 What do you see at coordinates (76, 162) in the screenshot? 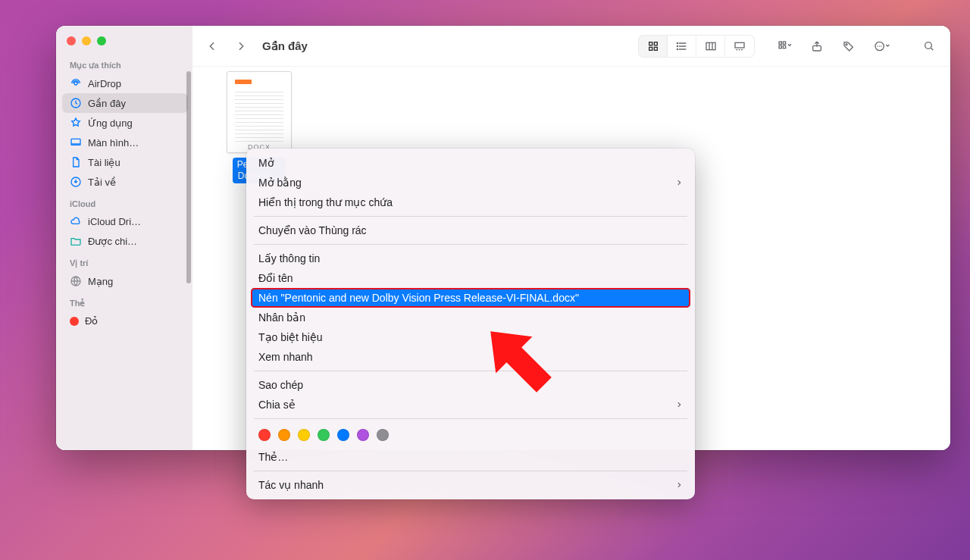
I see `document-icon` at bounding box center [76, 162].